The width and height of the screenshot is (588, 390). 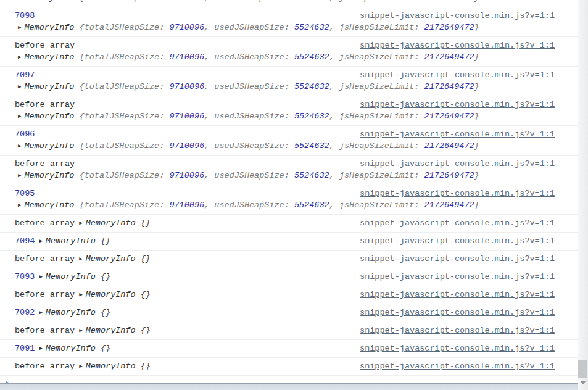 What do you see at coordinates (249, 205) in the screenshot?
I see `object-preview-token: , usedJSHeapSize:` at bounding box center [249, 205].